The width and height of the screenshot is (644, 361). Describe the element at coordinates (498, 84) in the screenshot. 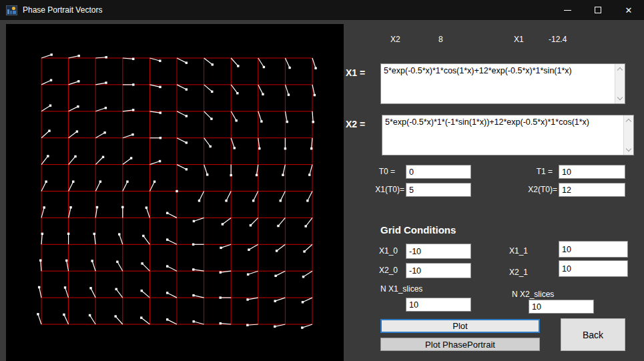

I see `x1-equation-input: 5*exp(-0.5*x)*1*cos(1*x)+12*exp(-0.5*x)*…` at that location.